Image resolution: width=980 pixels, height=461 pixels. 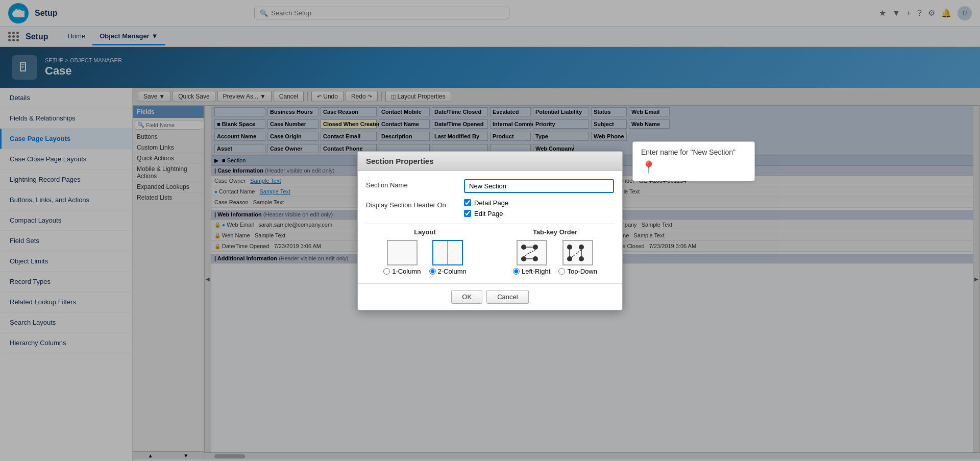 I want to click on left-right-radio-row: Left-Right, so click(x=532, y=272).